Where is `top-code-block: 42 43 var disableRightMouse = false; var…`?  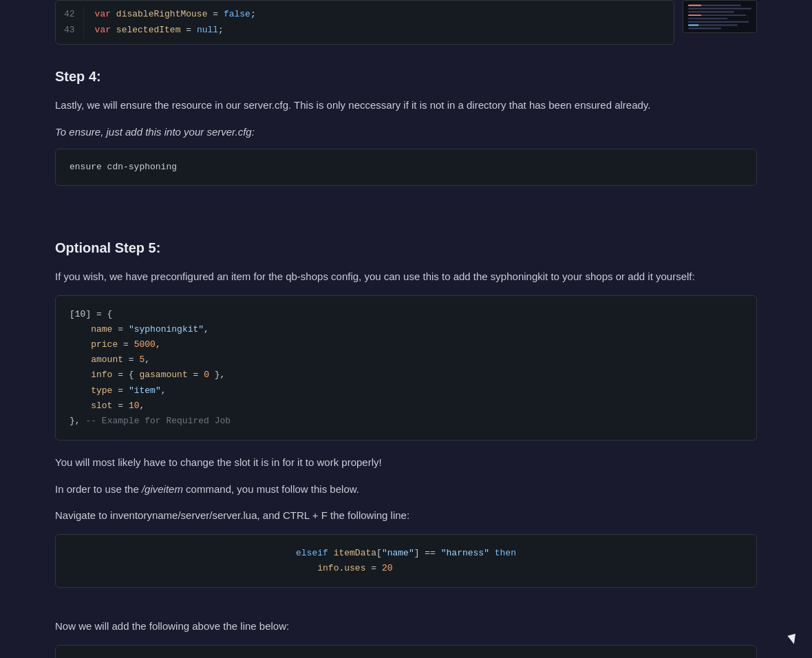 top-code-block: 42 43 var disableRightMouse = false; var… is located at coordinates (365, 22).